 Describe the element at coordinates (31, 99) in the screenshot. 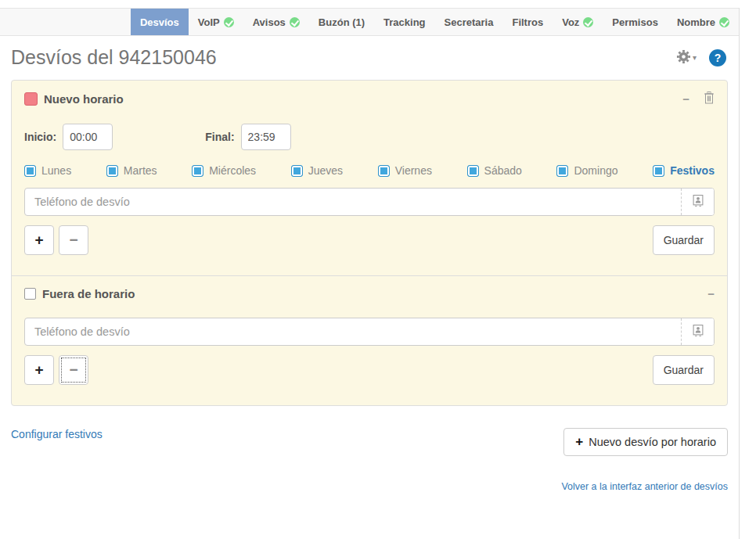

I see `schedule-enabled-checkbox` at that location.